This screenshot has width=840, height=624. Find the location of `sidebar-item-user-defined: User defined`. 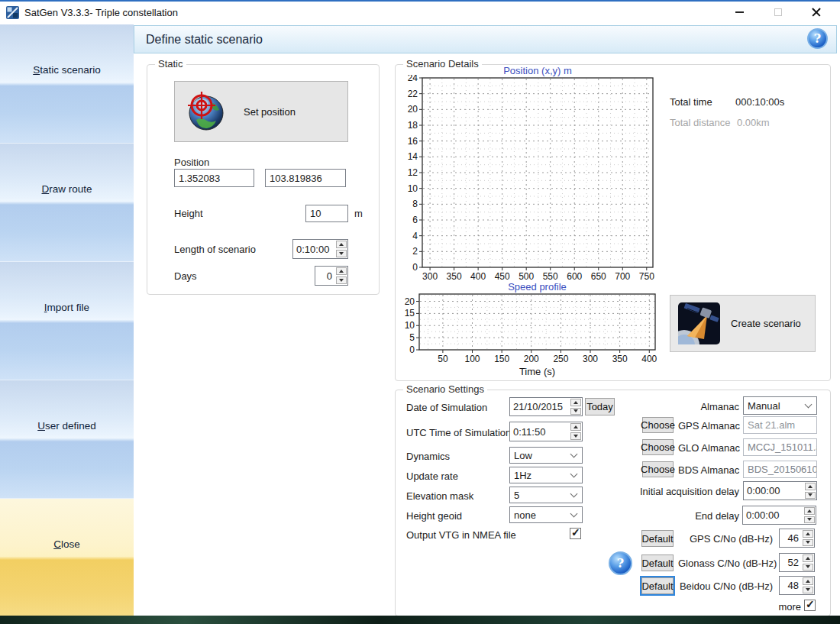

sidebar-item-user-defined: User defined is located at coordinates (67, 438).